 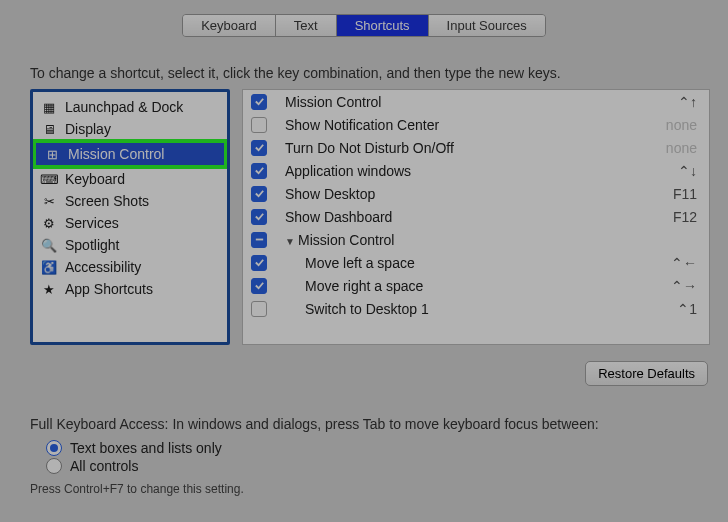 I want to click on shortcut-row: ▼Mission Control, so click(x=476, y=240).